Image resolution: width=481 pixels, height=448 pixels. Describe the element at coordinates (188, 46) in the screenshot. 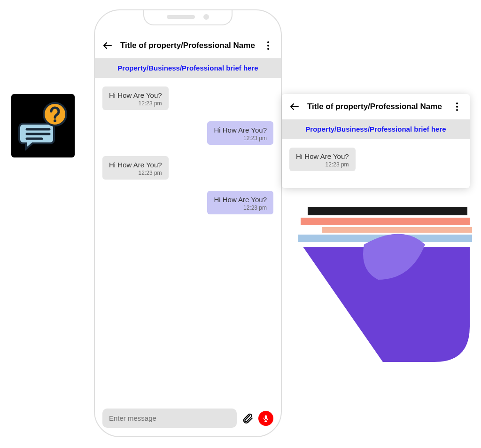

I see `chat-header: Title of property/Professional Name` at that location.